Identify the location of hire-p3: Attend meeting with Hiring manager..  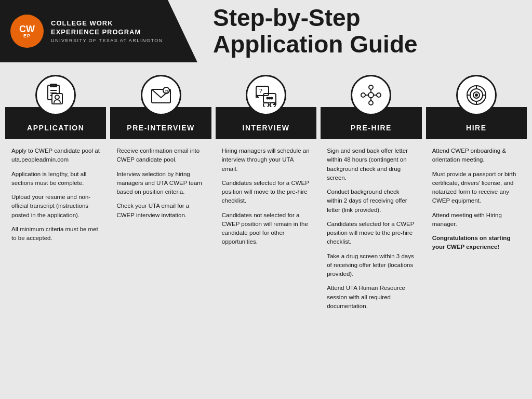
(476, 220).